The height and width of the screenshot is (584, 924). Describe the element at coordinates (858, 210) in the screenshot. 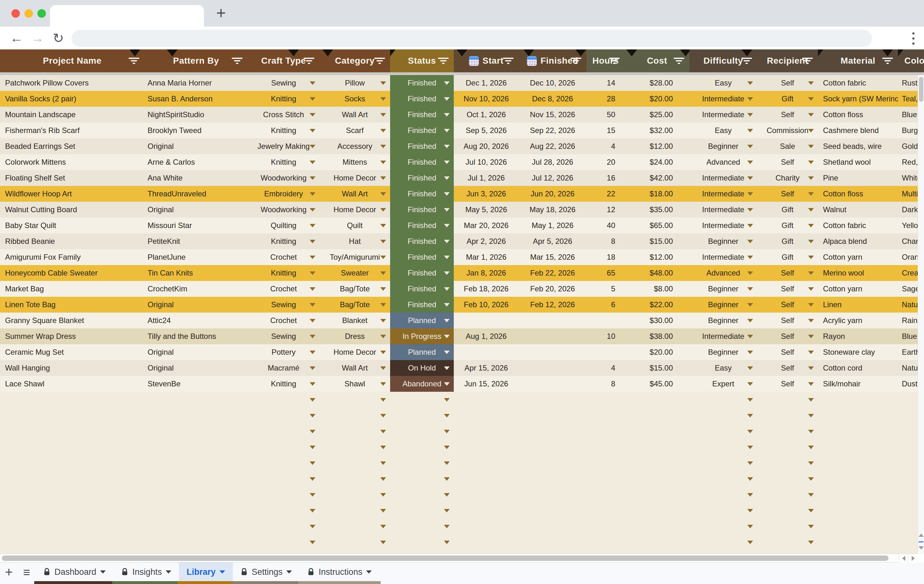

I see `cell-material: Walnut` at that location.